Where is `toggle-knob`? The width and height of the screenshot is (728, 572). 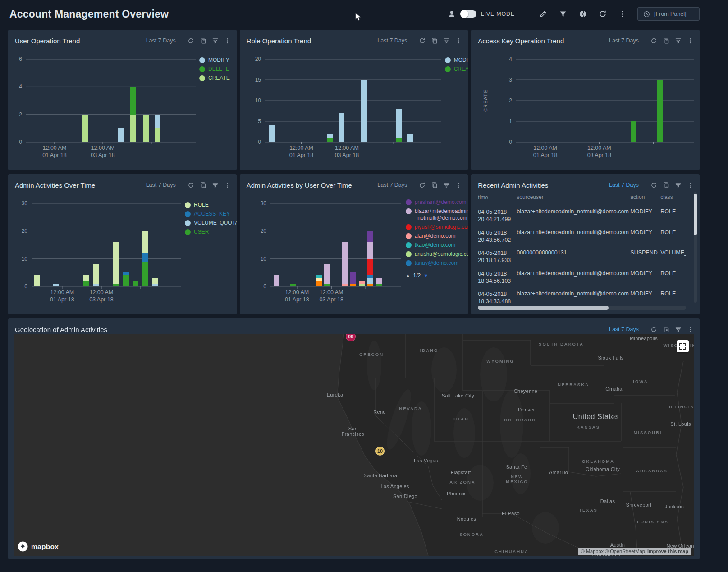 toggle-knob is located at coordinates (464, 14).